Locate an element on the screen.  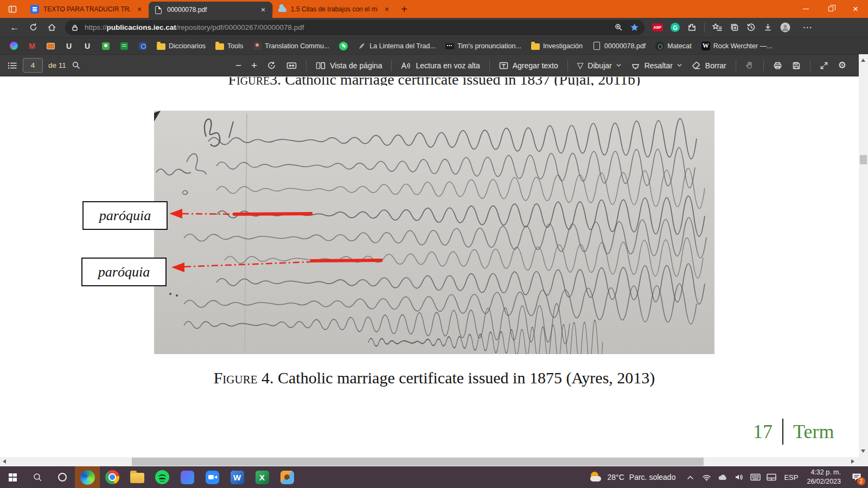
favorites-list-icon is located at coordinates (717, 27).